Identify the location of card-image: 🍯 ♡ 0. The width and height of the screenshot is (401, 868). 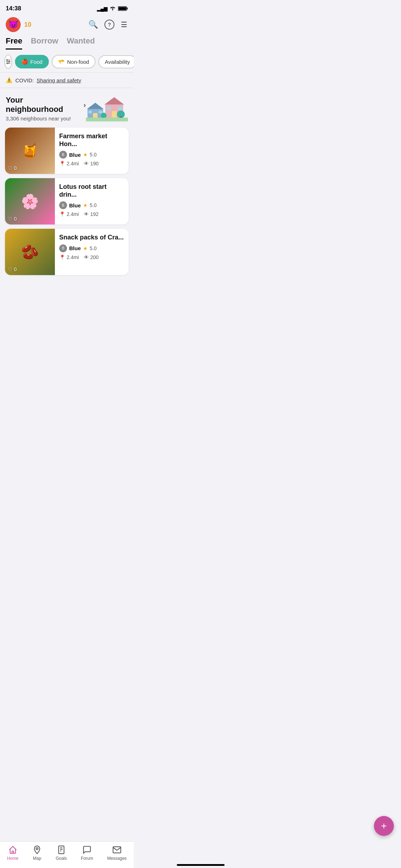
(30, 151).